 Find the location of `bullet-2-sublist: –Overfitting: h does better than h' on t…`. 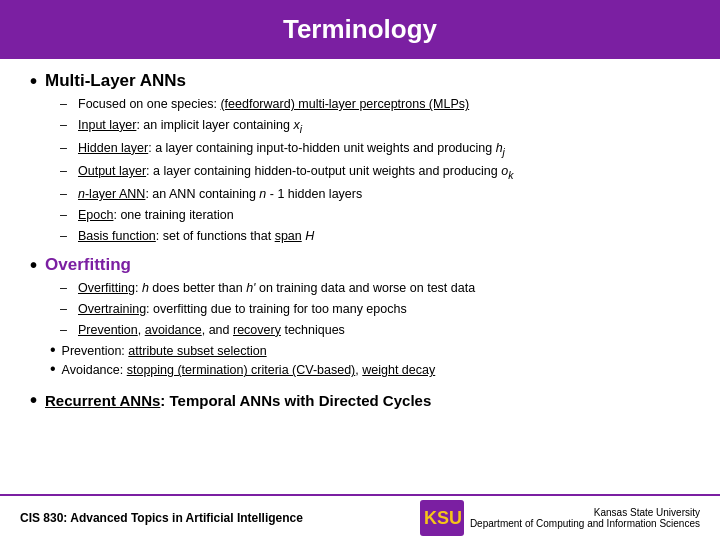

bullet-2-sublist: –Overfitting: h does better than h' on t… is located at coordinates (375, 309).